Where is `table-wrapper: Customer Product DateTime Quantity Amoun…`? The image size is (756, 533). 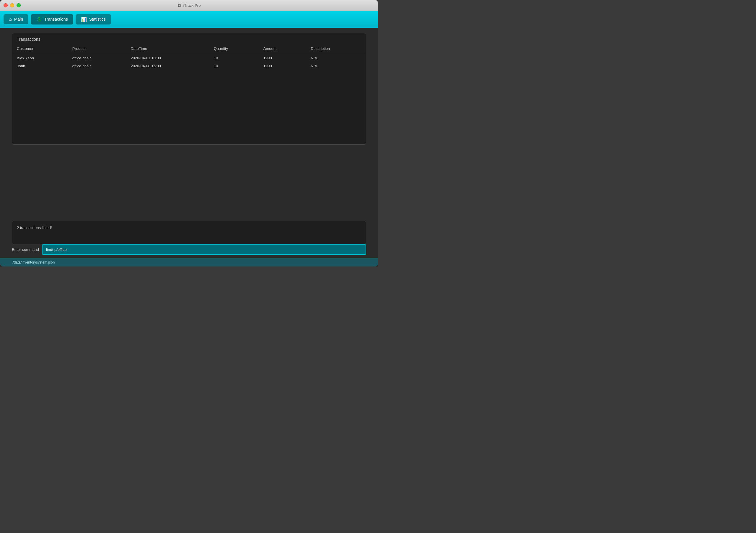
table-wrapper: Customer Product DateTime Quantity Amoun… is located at coordinates (189, 94).